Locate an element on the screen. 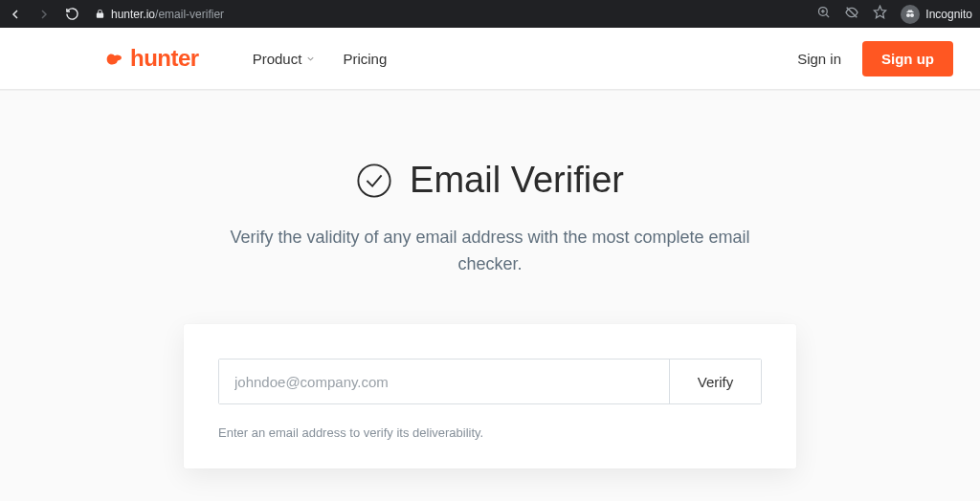 This screenshot has height=501, width=980. zoom-icon is located at coordinates (823, 13).